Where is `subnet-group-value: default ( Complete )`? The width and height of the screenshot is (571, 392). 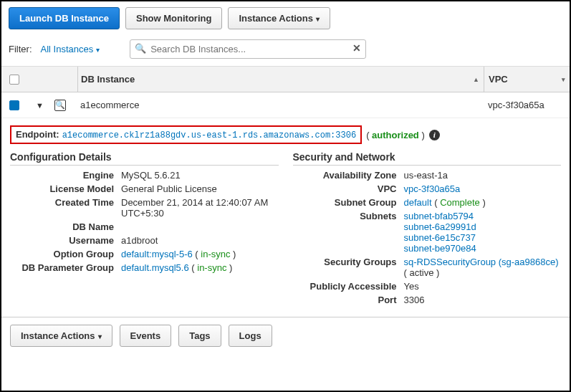
subnet-group-value: default ( Complete ) is located at coordinates (483, 202).